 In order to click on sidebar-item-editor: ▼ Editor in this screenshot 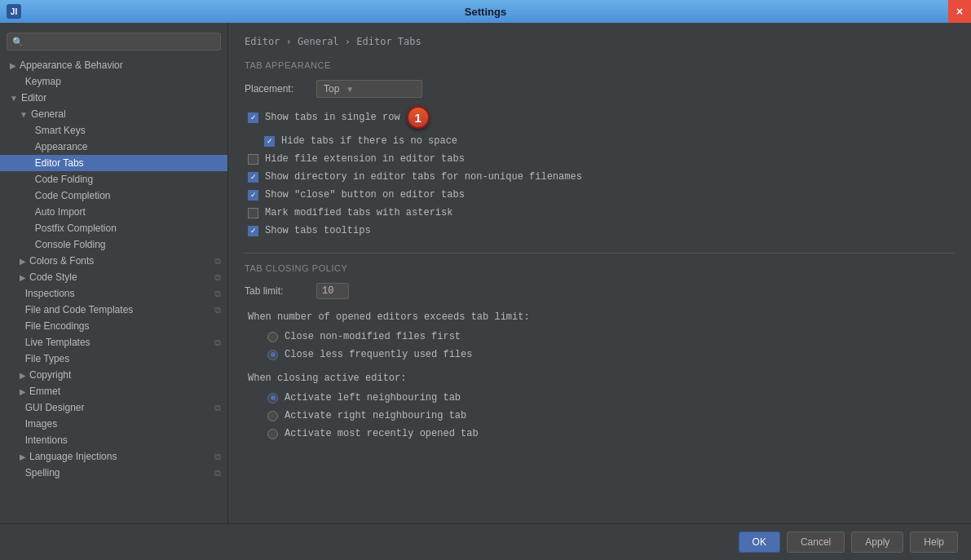, I will do `click(114, 98)`.